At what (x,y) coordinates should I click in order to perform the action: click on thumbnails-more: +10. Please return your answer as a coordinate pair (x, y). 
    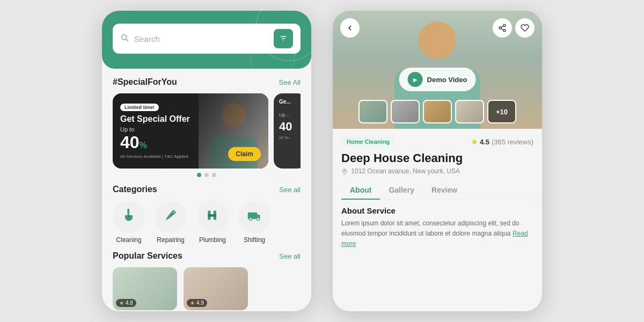
    Looking at the image, I should click on (502, 112).